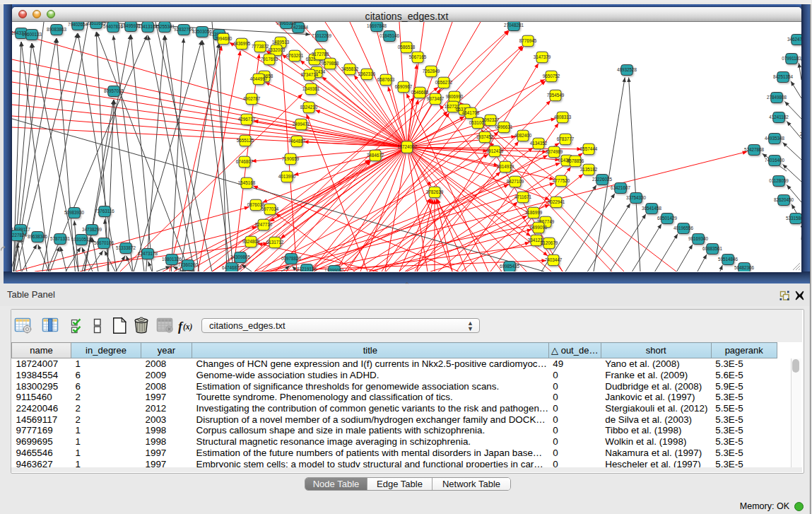 The image size is (812, 514). What do you see at coordinates (148, 253) in the screenshot?
I see `svg-text: 62473178` at bounding box center [148, 253].